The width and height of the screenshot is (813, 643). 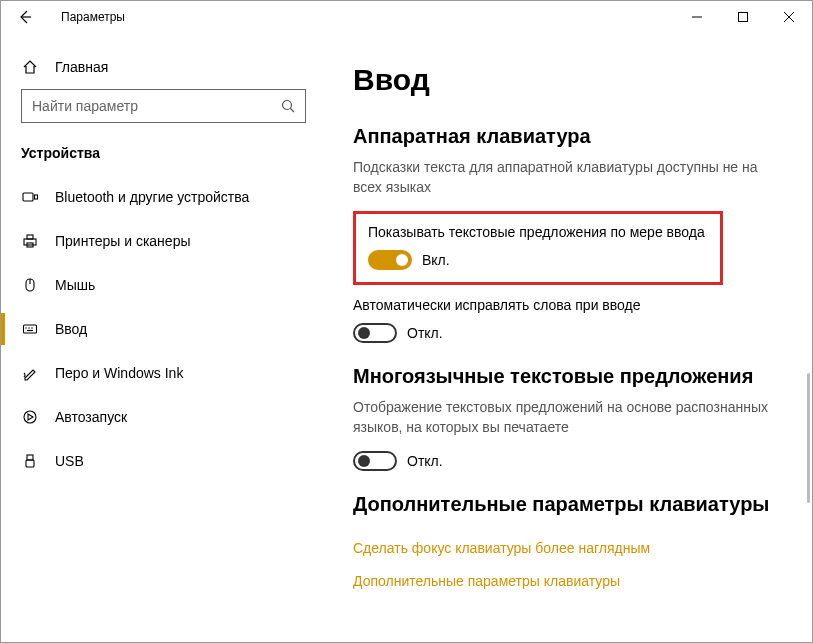 What do you see at coordinates (30, 329) in the screenshot?
I see `keyboard-icon` at bounding box center [30, 329].